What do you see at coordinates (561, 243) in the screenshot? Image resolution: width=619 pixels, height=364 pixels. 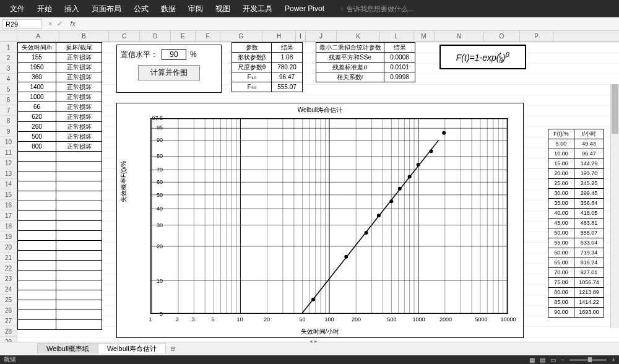 I see `table-cell: 55.00` at bounding box center [561, 243].